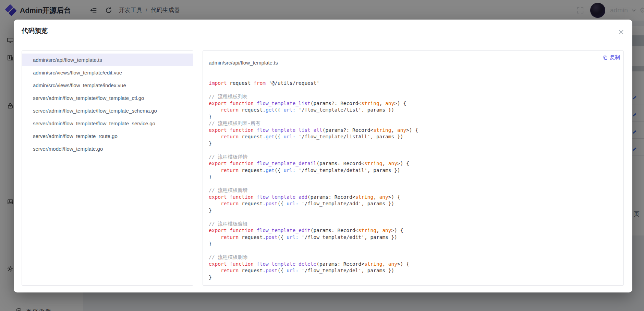  I want to click on code-line: // 流程模板编辑, so click(415, 224).